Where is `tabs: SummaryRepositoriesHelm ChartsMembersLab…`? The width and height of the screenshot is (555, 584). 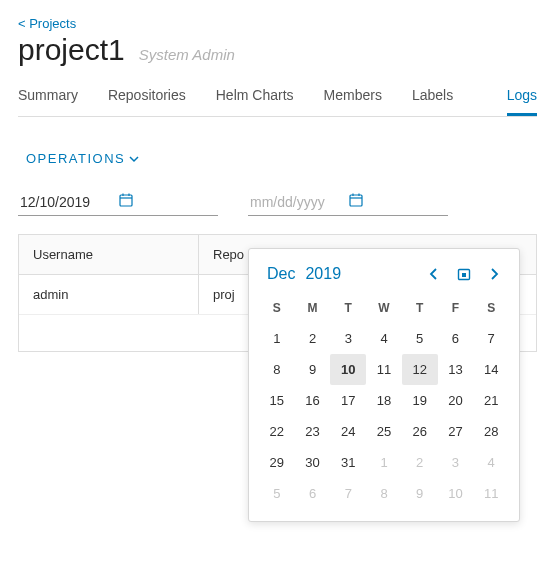
tabs: SummaryRepositoriesHelm ChartsMembersLab… is located at coordinates (278, 97).